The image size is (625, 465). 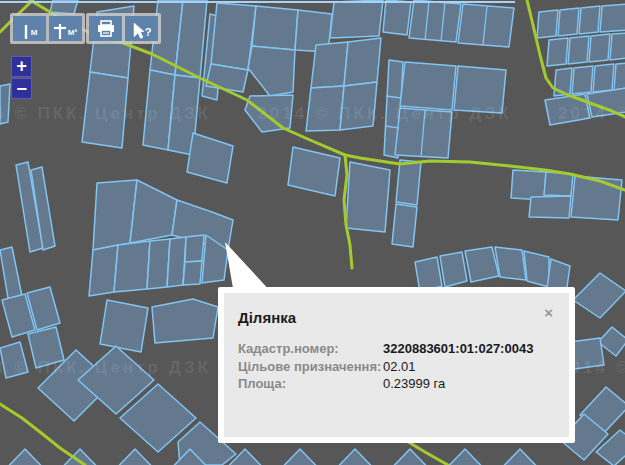 I want to click on purpose-value: 02.01, so click(x=400, y=367).